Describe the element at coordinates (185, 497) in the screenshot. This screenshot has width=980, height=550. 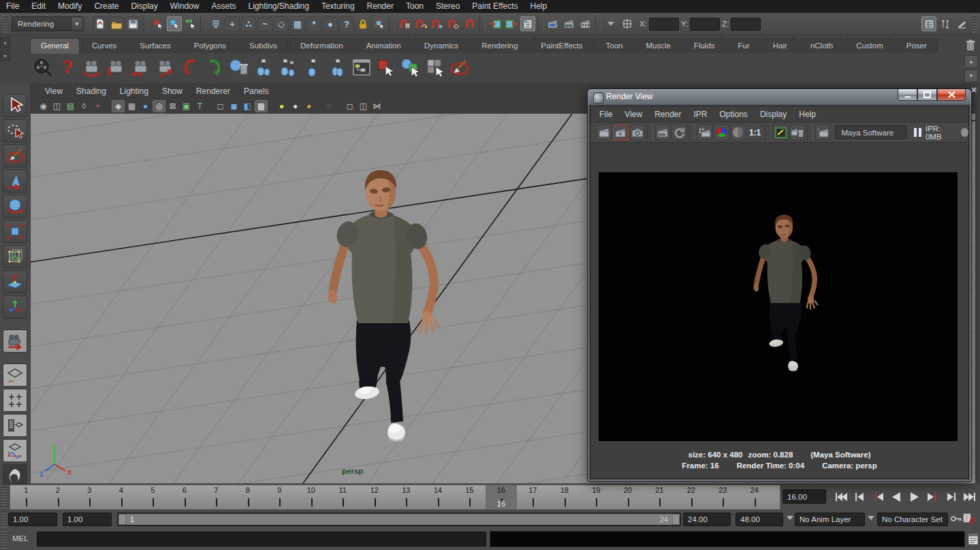
I see `timeline-frame: 6` at that location.